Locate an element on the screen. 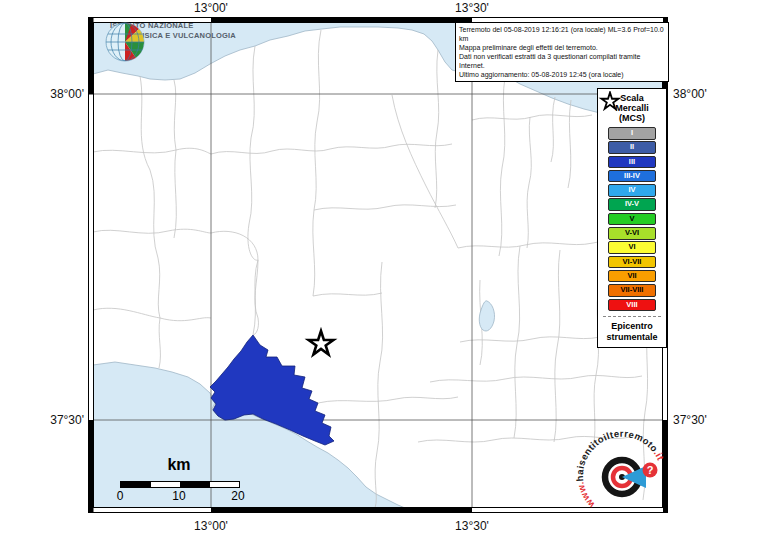 This screenshot has width=759, height=536. ingv-globe-icon is located at coordinates (125, 42).